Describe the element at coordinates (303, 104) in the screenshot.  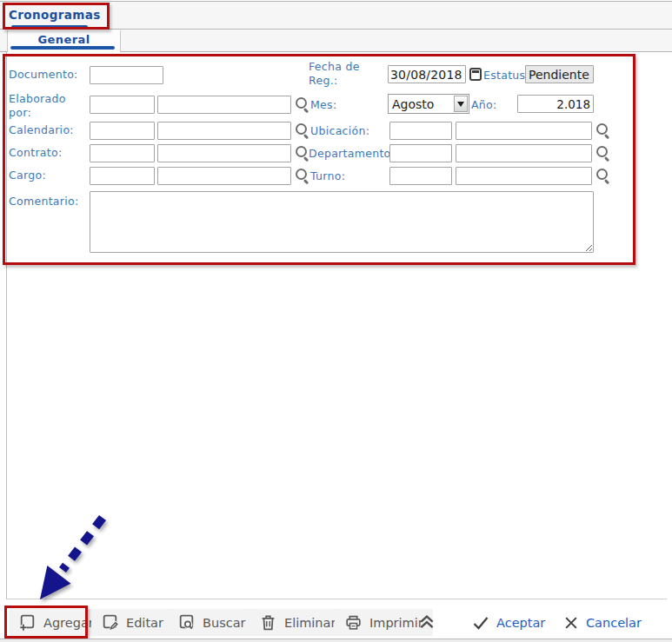
I see `elaborado-por-magnifier-icon` at that location.